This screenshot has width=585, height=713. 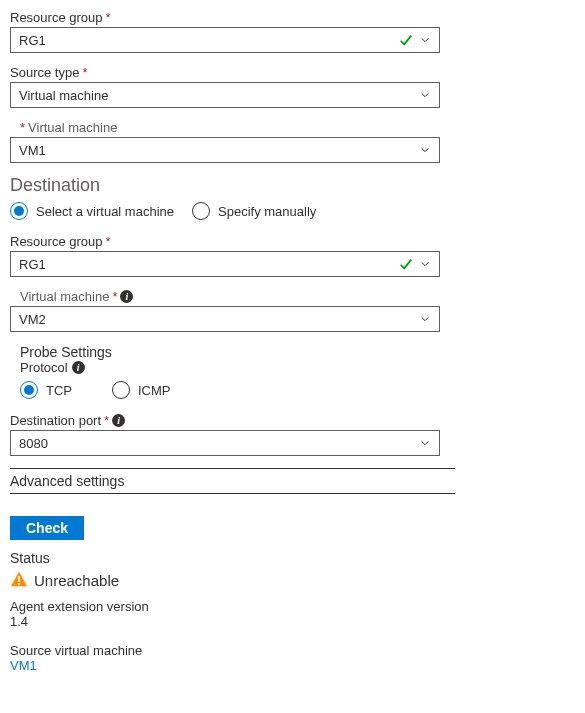 What do you see at coordinates (225, 40) in the screenshot?
I see `source-resource-group-select: RG1` at bounding box center [225, 40].